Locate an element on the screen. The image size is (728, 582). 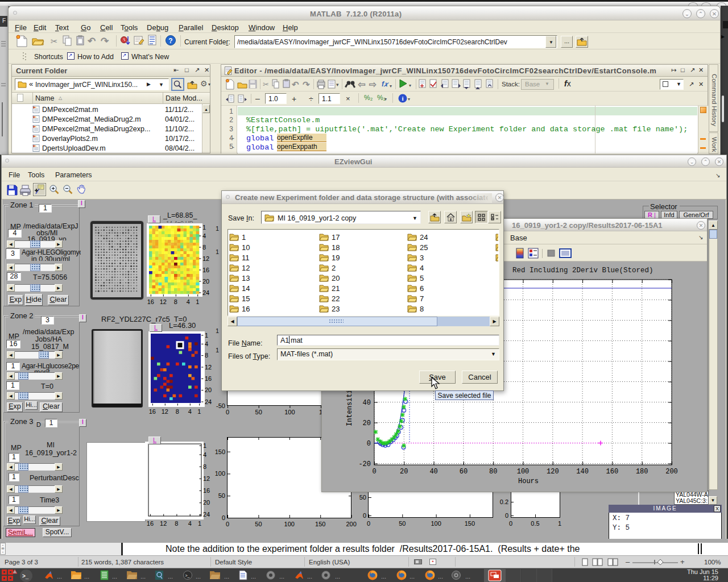
svg-text: 0.2 is located at coordinates (504, 502).